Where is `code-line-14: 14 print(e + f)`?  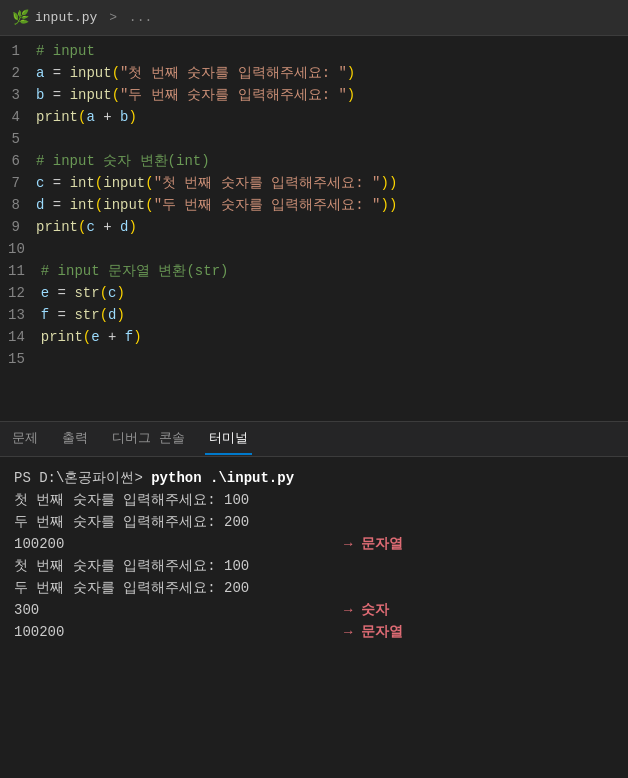
code-line-14: 14 print(e + f) is located at coordinates (314, 337).